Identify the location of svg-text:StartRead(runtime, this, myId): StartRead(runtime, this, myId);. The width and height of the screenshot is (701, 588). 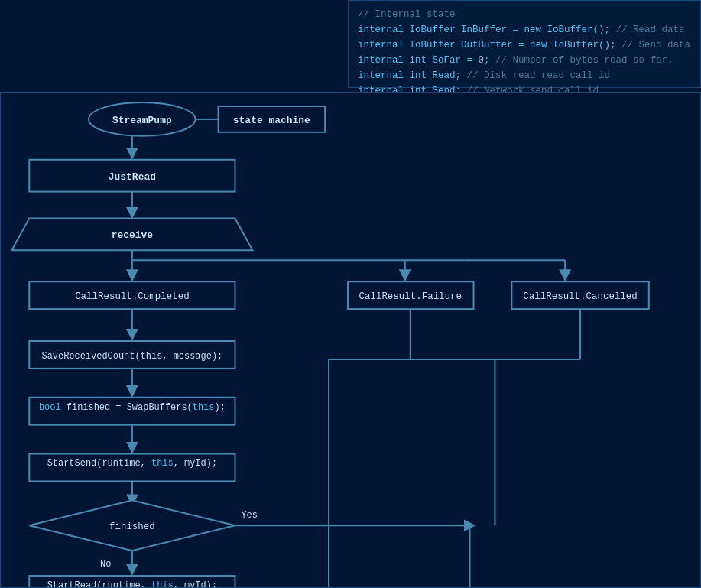
(132, 584).